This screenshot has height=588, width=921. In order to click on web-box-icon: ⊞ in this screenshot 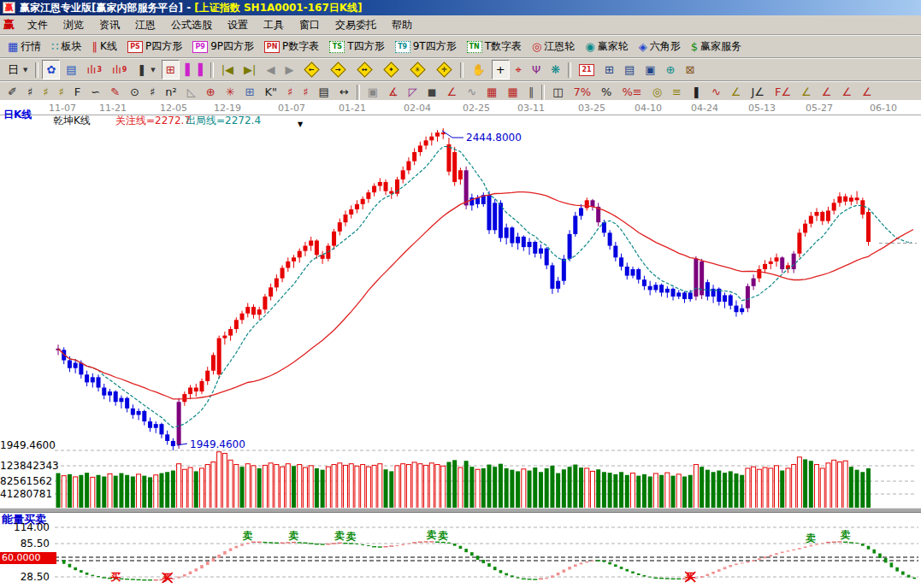, I will do `click(250, 92)`.